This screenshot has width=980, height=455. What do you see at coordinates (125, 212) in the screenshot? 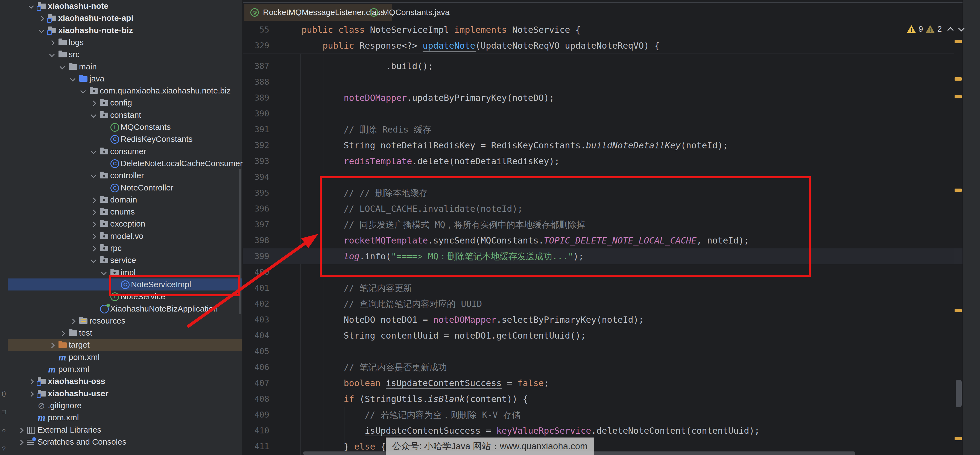
I see `tree-item-enums: enums` at bounding box center [125, 212].